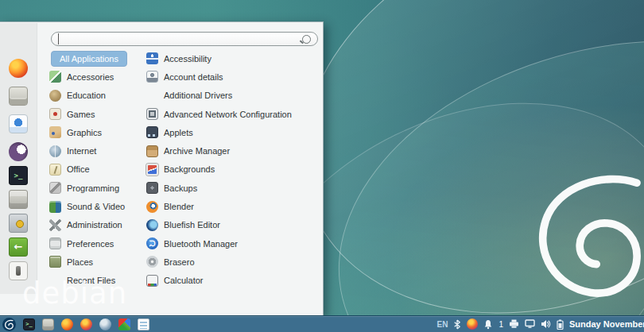  What do you see at coordinates (153, 187) in the screenshot?
I see `backups-icon` at bounding box center [153, 187].